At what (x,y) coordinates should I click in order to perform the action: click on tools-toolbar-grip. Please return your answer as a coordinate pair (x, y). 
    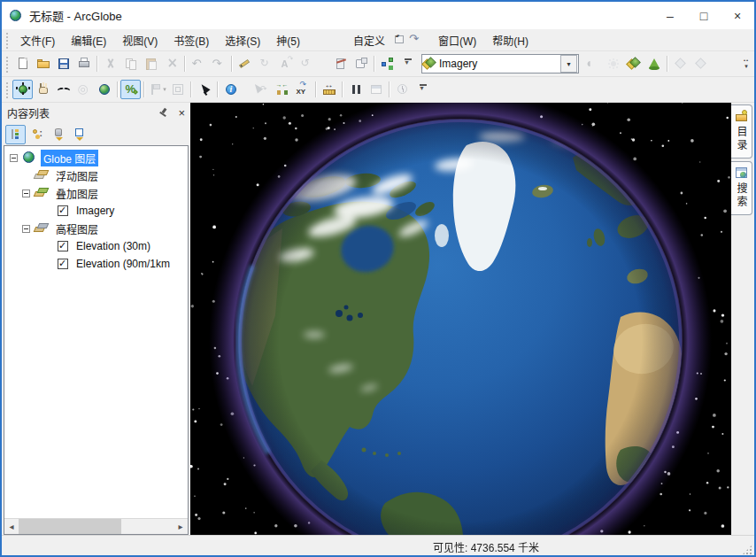
    Looking at the image, I should click on (7, 89).